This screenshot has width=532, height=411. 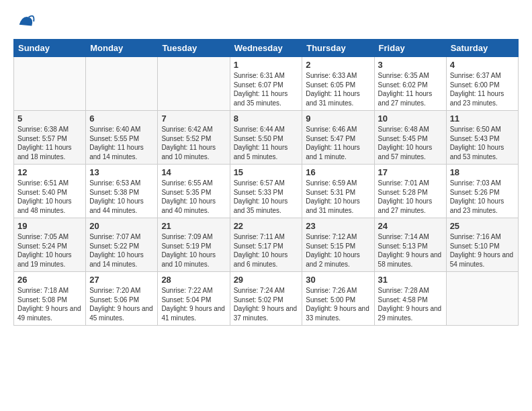 What do you see at coordinates (266, 64) in the screenshot?
I see `day-number: 1` at bounding box center [266, 64].